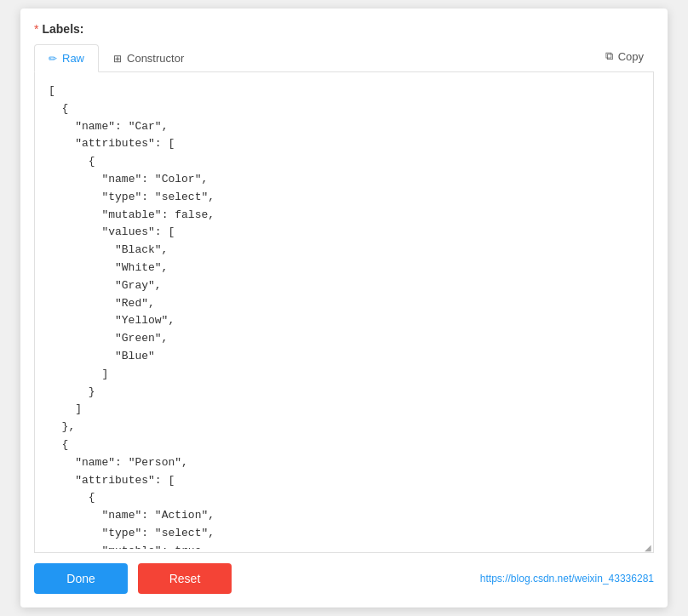 The width and height of the screenshot is (688, 616). I want to click on footer-buttons: Done Reset, so click(133, 579).